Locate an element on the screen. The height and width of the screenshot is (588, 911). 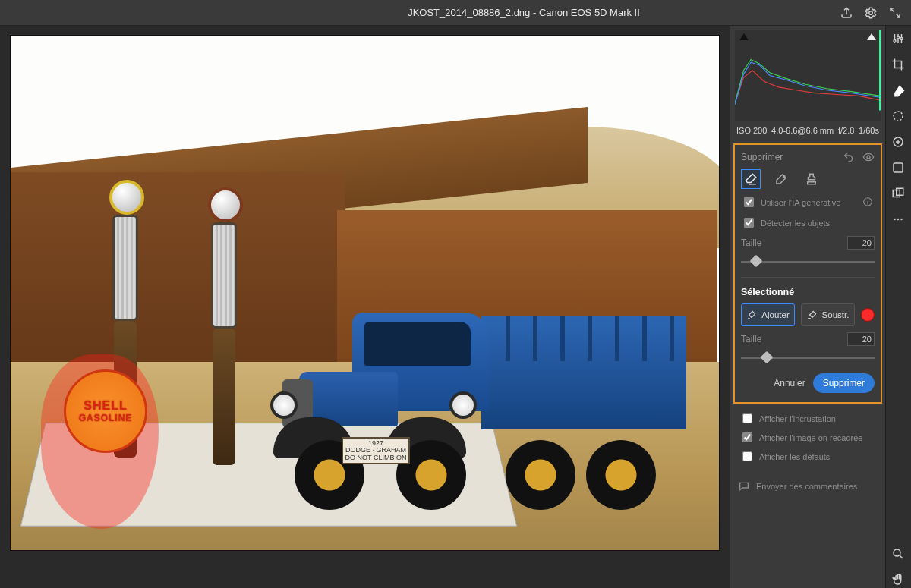
crop-icon is located at coordinates (899, 65).